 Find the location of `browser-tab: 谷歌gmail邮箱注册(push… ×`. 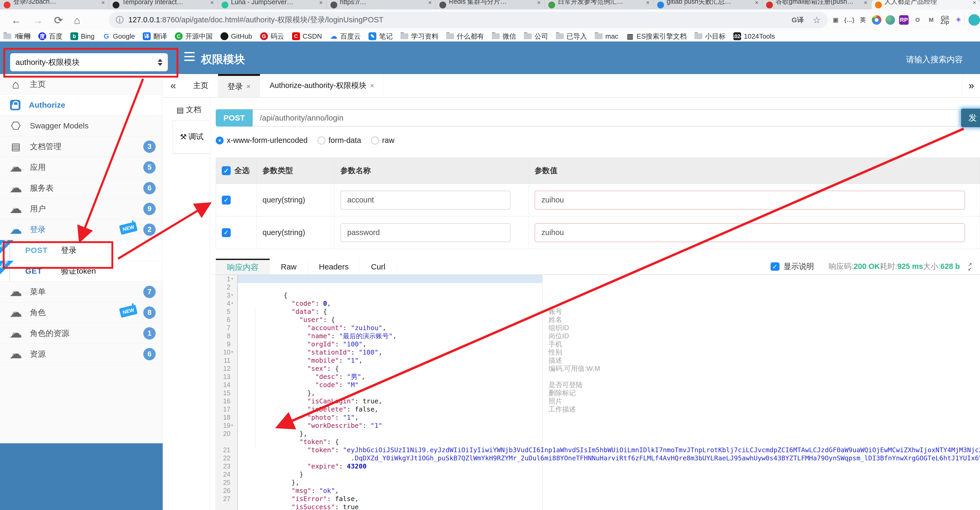

browser-tab: 谷歌gmail邮箱注册(push… × is located at coordinates (817, 5).